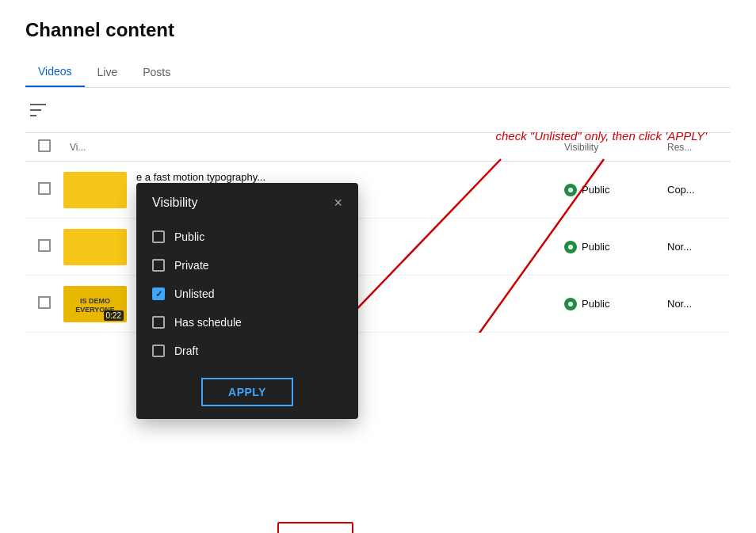 Image resolution: width=756 pixels, height=533 pixels. I want to click on visibility-label-3: Public, so click(596, 304).